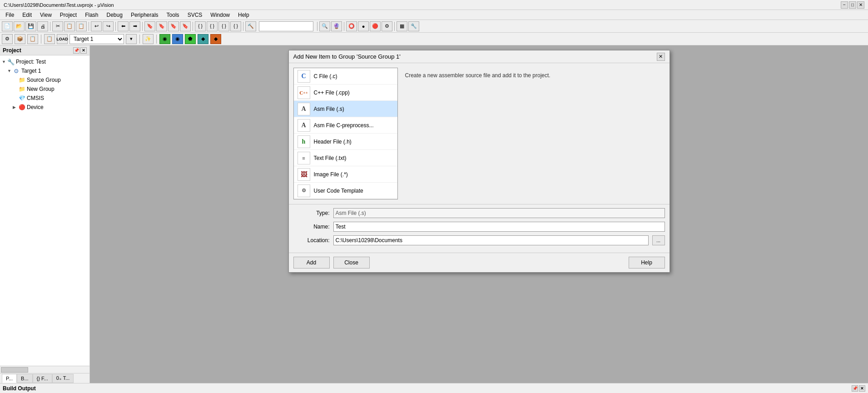 Image resolution: width=868 pixels, height=393 pixels. What do you see at coordinates (346, 191) in the screenshot?
I see `file-type-user-template: ⚙ User Code Template` at bounding box center [346, 191].